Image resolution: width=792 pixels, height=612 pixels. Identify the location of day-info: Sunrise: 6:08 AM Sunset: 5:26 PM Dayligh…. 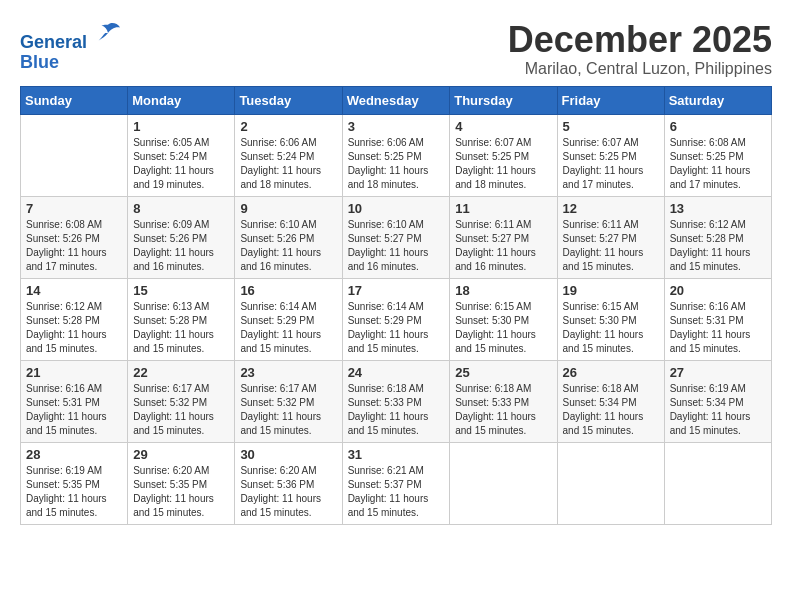
(74, 246).